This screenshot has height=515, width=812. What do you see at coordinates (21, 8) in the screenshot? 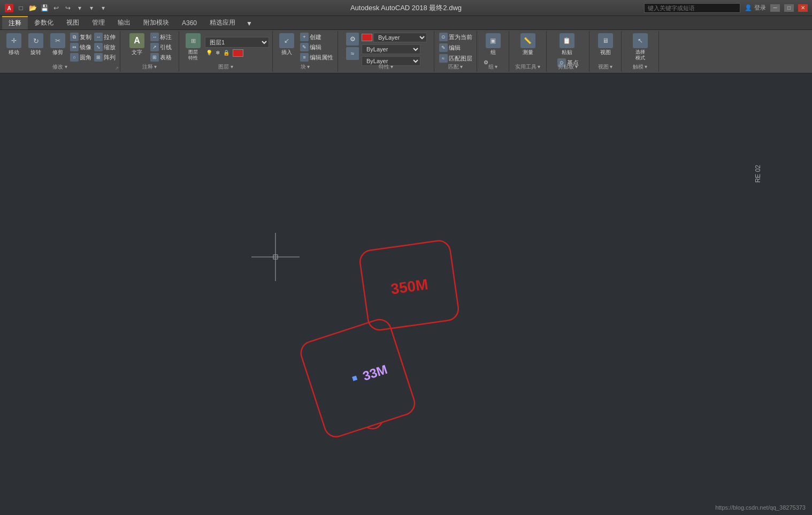
I see `new-icon: □` at bounding box center [21, 8].